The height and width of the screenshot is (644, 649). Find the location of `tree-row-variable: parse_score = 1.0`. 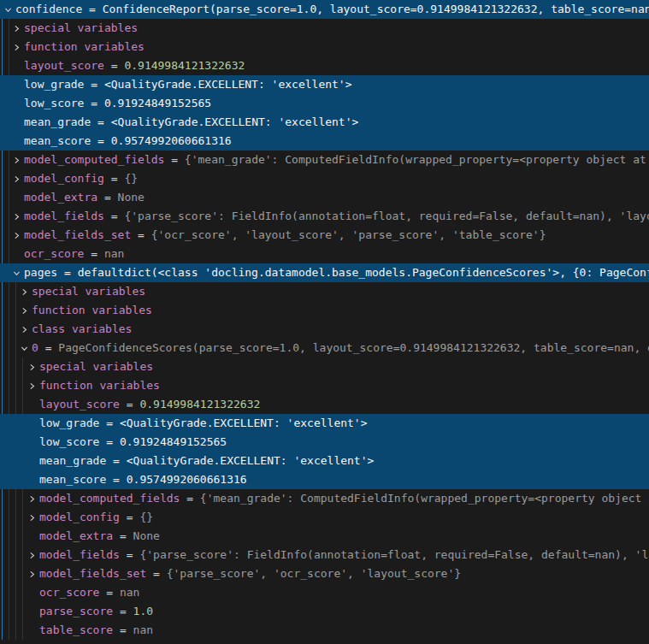

tree-row-variable: parse_score = 1.0 is located at coordinates (325, 612).